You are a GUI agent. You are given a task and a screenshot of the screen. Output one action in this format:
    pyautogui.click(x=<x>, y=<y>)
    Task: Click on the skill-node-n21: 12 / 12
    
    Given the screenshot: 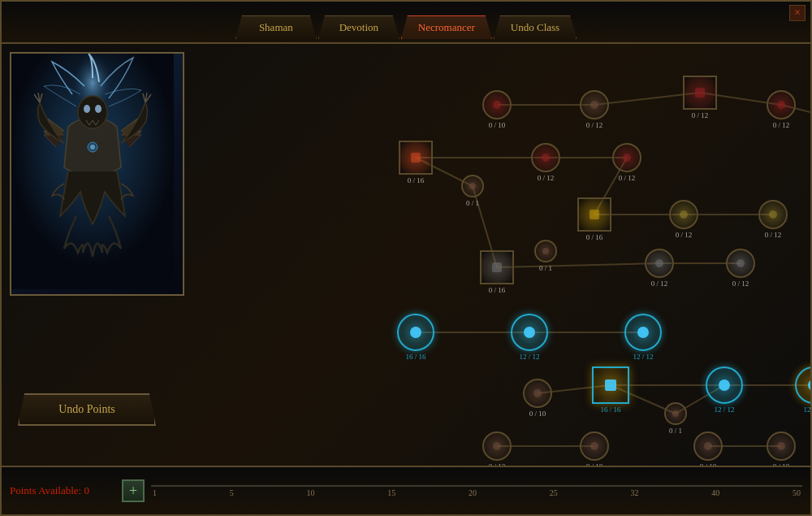 What is the action you would take?
    pyautogui.click(x=643, y=337)
    